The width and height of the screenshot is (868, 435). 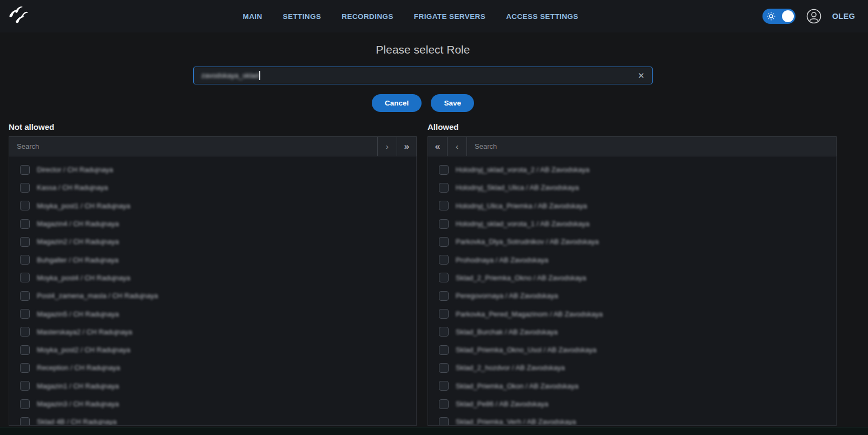 I want to click on not-allowed-search-input, so click(x=193, y=146).